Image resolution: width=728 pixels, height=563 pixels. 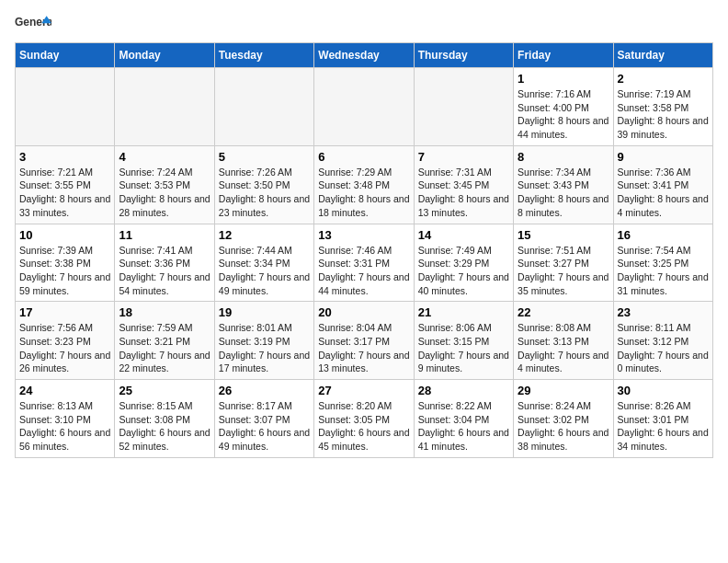 What do you see at coordinates (164, 427) in the screenshot?
I see `day-info: Sunrise: 8:15 AMSunset: 3:08 PMDaylight:…` at bounding box center [164, 427].